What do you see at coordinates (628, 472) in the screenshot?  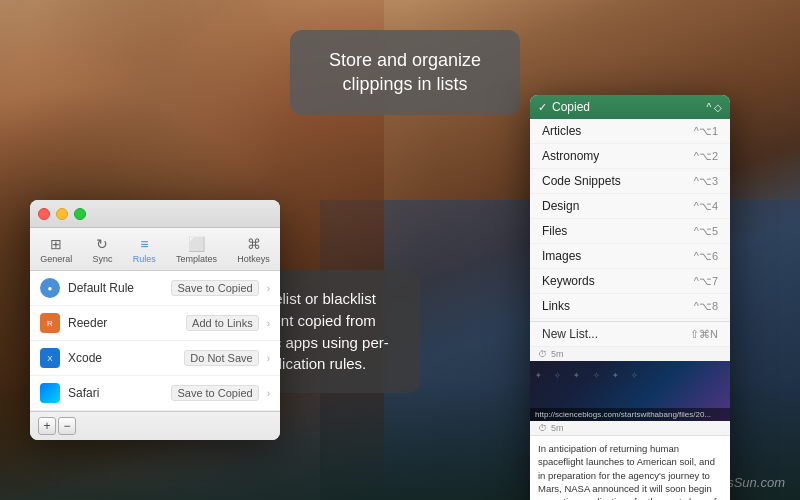 I see `text-preview-content: In anticipation of returning human space…` at bounding box center [628, 472].